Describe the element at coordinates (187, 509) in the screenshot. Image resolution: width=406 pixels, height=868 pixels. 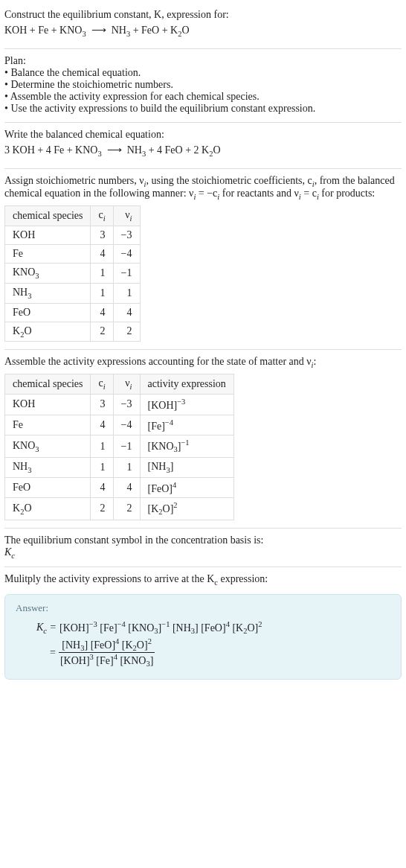
I see `cell-activity: [K2O]2` at that location.